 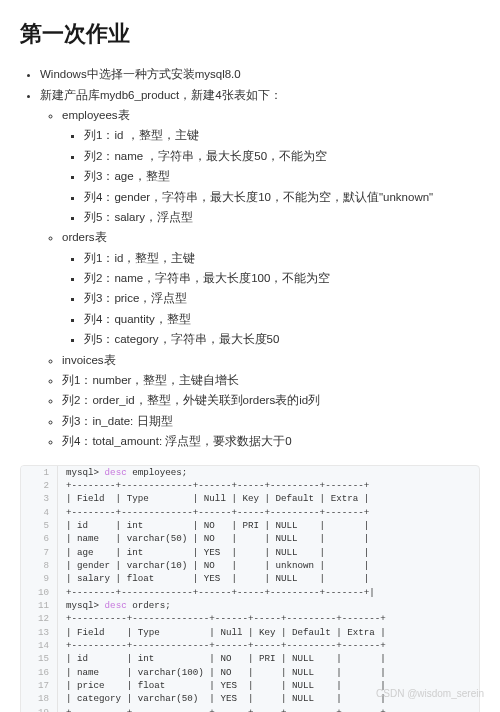 What do you see at coordinates (269, 566) in the screenshot?
I see `code-line: | gender | varchar(10) | NO | | unknown …` at bounding box center [269, 566].